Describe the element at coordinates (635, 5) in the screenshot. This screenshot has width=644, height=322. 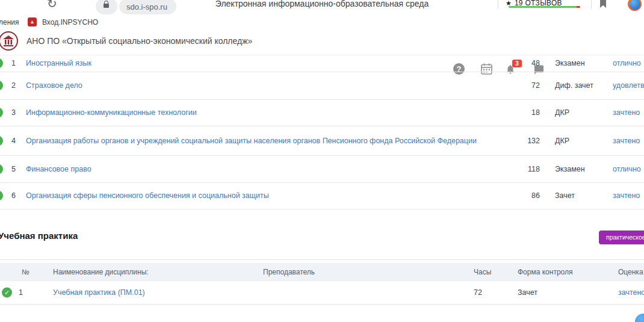
I see `avatar-image` at that location.